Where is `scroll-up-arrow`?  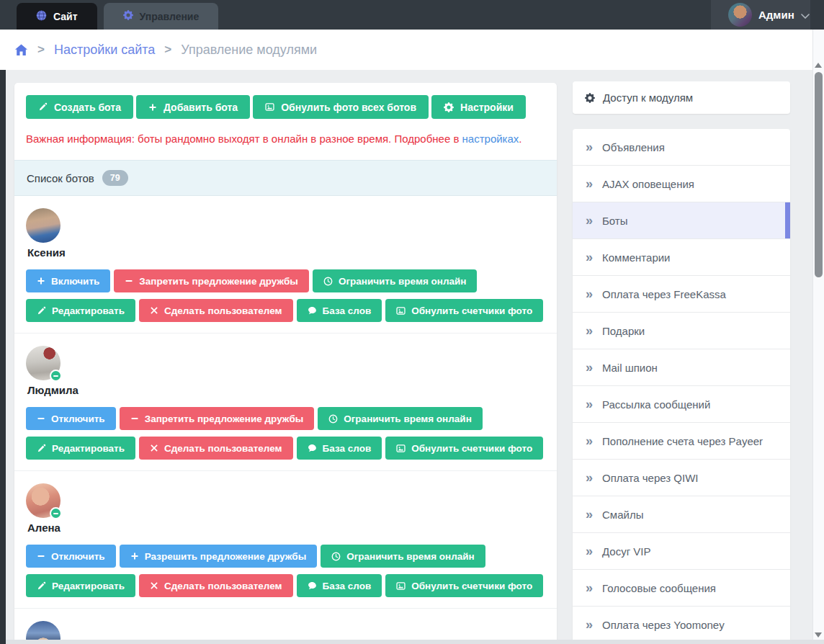
scroll-up-arrow is located at coordinates (818, 65).